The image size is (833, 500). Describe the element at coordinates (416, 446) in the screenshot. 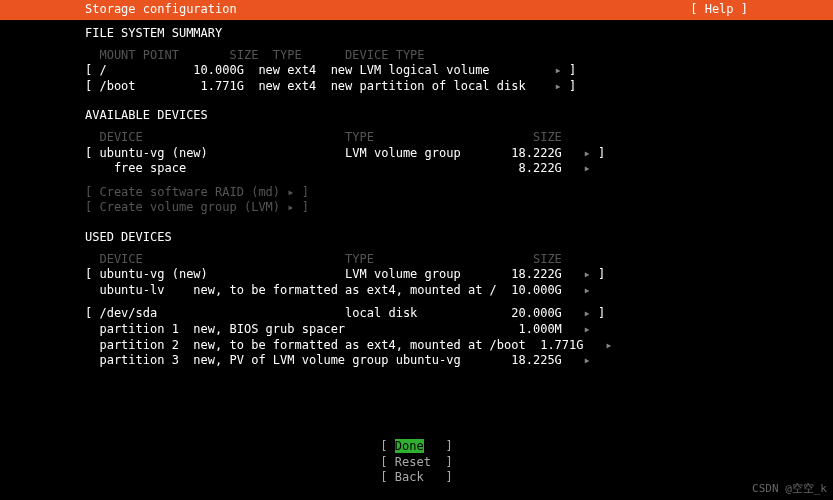

I see `done-button: [ Done ]` at that location.